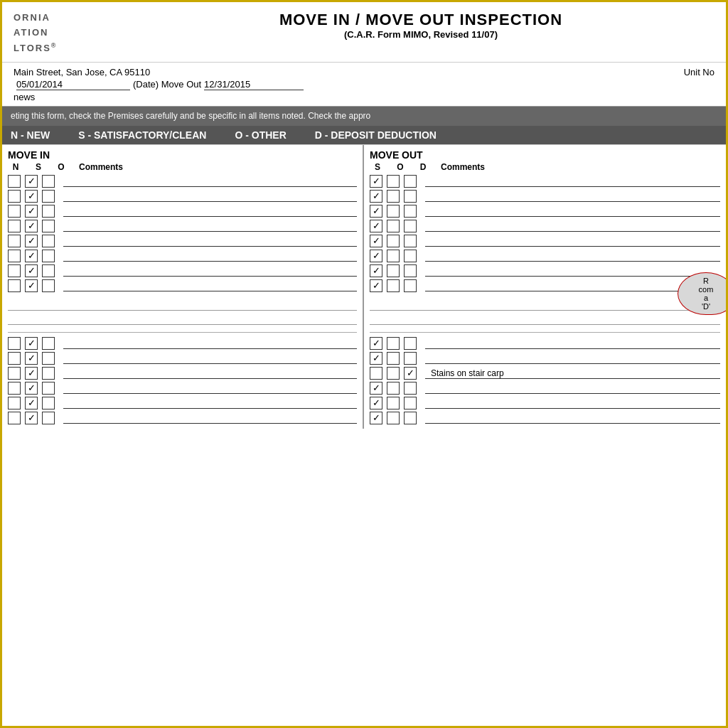 This screenshot has height=728, width=728. What do you see at coordinates (364, 117) in the screenshot?
I see `instructions-banner: eting this form, check the Premises care…` at bounding box center [364, 117].